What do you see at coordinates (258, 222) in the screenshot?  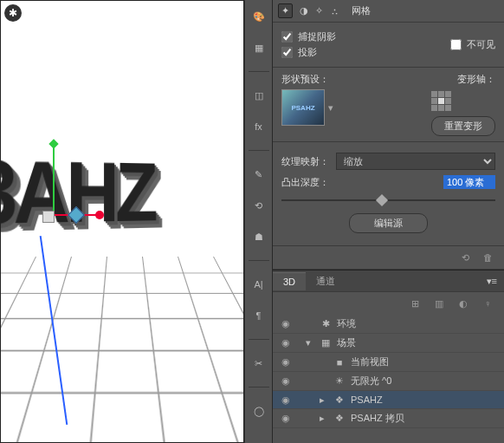 I see `tool-column: 🎨 ▦ ◫ fx ✎ ⟲ ☗ A| ¶ ✂ ◯` at bounding box center [258, 222].